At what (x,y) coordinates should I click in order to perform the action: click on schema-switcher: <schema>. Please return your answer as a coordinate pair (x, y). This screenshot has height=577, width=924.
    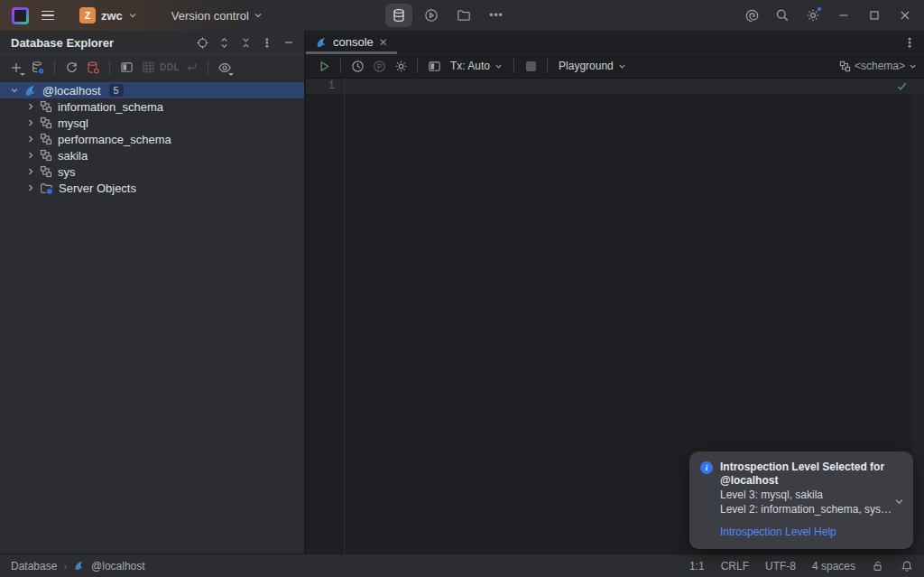
    Looking at the image, I should click on (878, 66).